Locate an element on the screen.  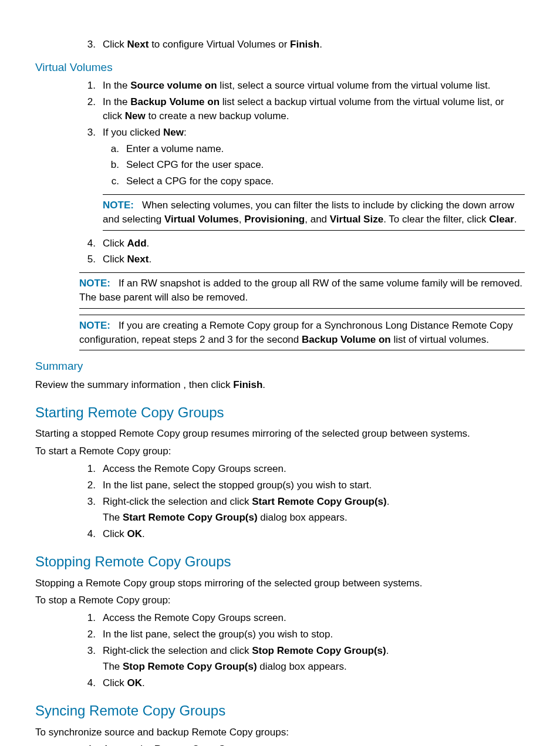
text: Enter a volume name. is located at coordinates (175, 149).